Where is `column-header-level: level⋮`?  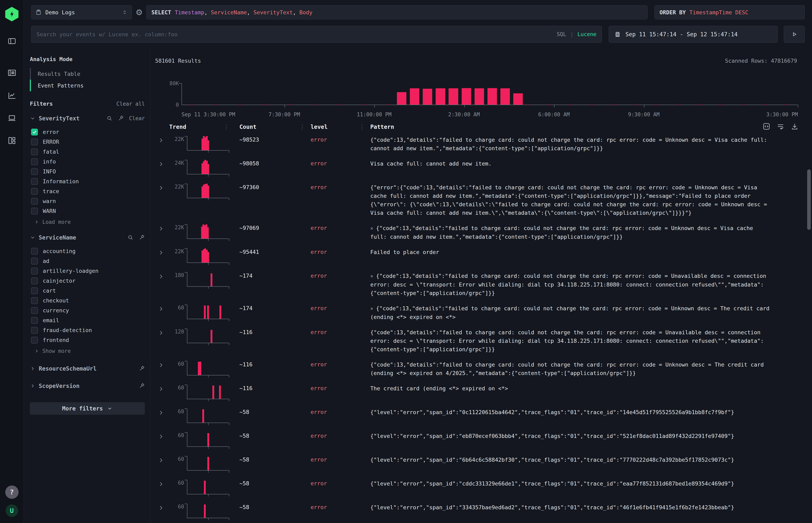
column-header-level: level⋮ is located at coordinates (340, 127).